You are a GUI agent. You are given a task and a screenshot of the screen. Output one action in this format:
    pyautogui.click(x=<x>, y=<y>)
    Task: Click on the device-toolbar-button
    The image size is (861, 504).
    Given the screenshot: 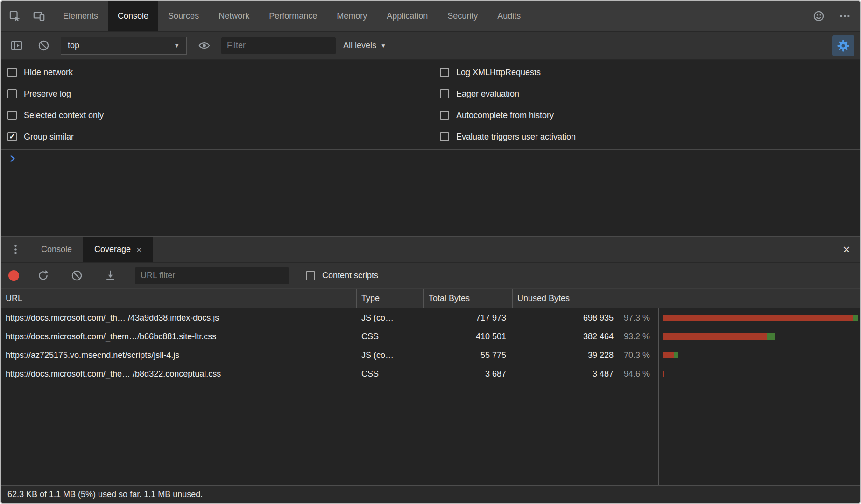 What is the action you would take?
    pyautogui.click(x=39, y=16)
    